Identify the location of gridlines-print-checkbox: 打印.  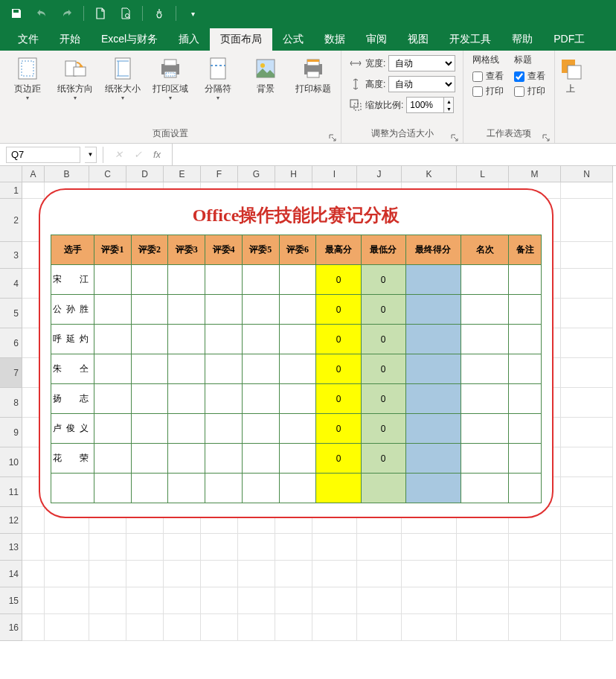
(488, 91).